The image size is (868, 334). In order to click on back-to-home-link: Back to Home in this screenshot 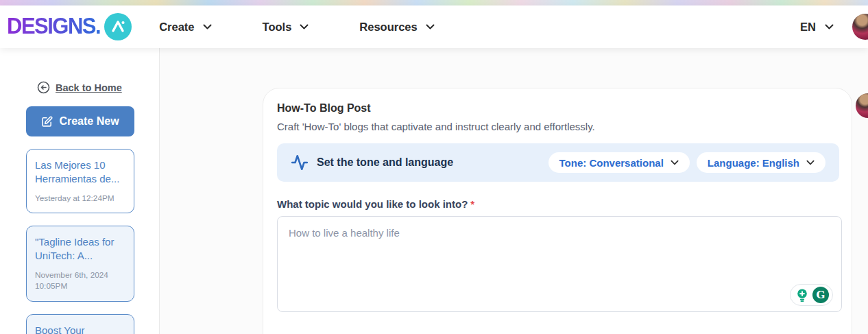, I will do `click(85, 88)`.